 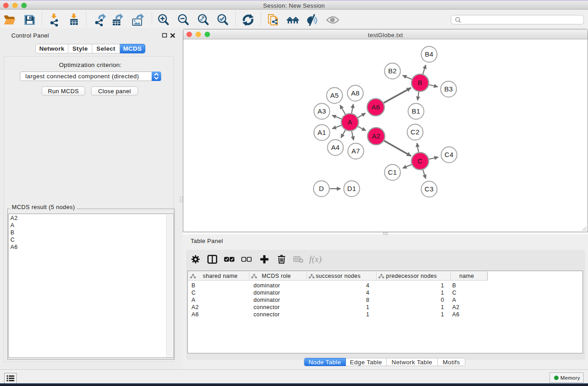 What do you see at coordinates (392, 172) in the screenshot?
I see `svg-text: C1` at bounding box center [392, 172].